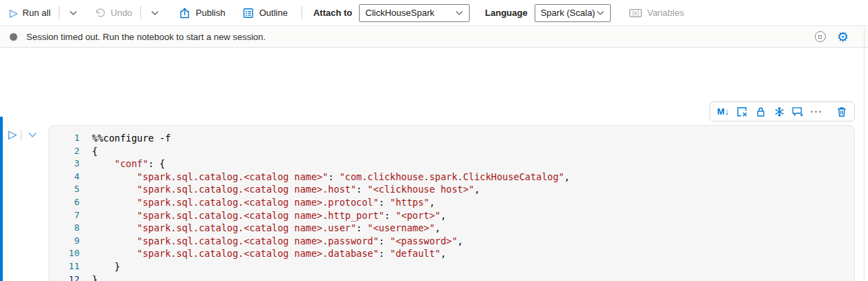  I want to click on variables-label: Variables, so click(665, 12).